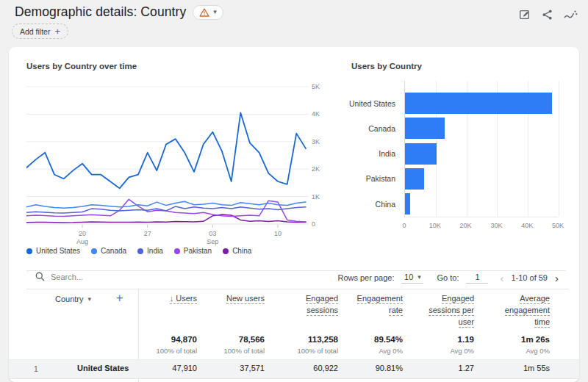  What do you see at coordinates (380, 306) in the screenshot?
I see `column-header-engagement-rate: Engagementrate` at bounding box center [380, 306].